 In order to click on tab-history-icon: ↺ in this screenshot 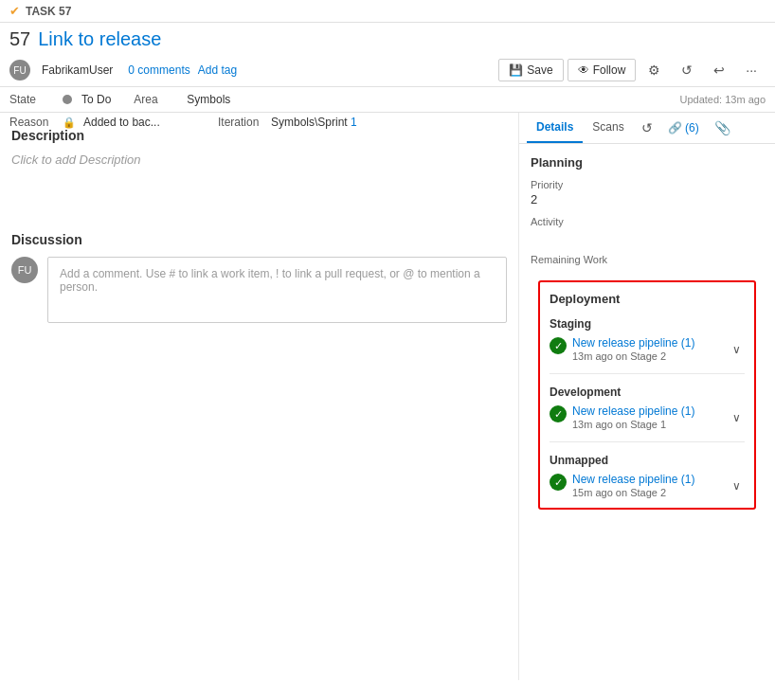, I will do `click(647, 128)`.